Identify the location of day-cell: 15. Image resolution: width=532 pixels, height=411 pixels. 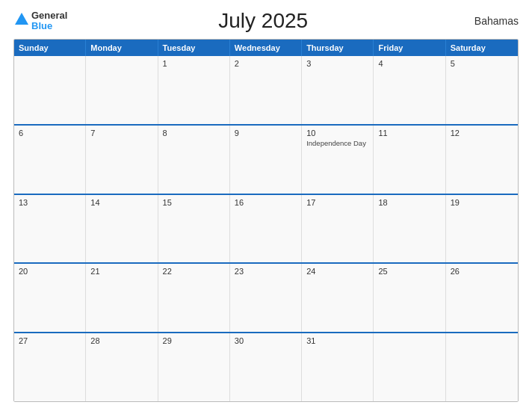
(194, 229).